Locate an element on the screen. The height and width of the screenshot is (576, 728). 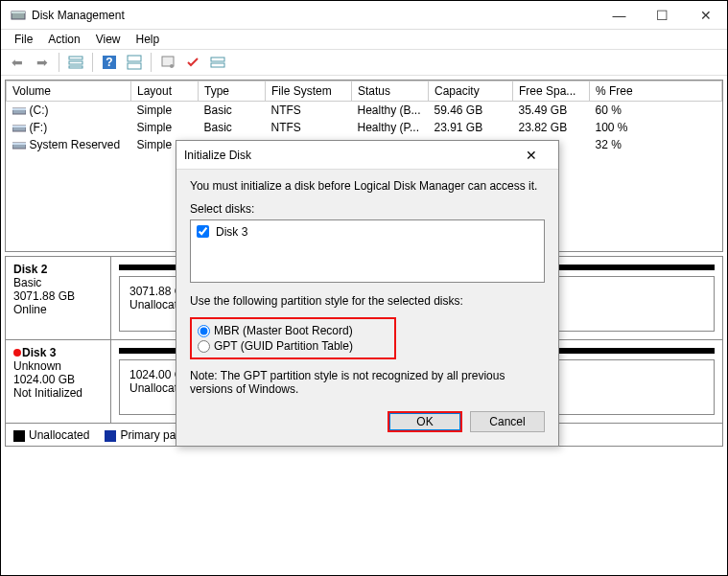
window-titlebar: Disk Management — ☐ ✕ is located at coordinates (364, 15).